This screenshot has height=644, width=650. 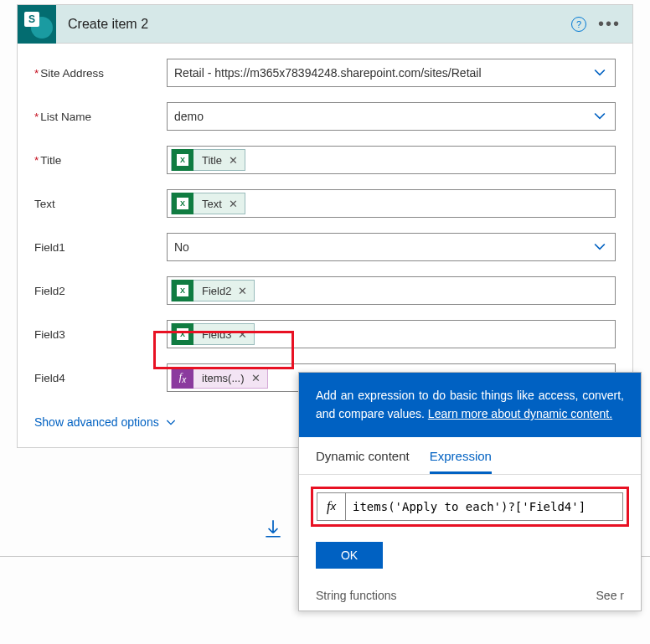 What do you see at coordinates (313, 24) in the screenshot?
I see `card-title: Create item 2` at bounding box center [313, 24].